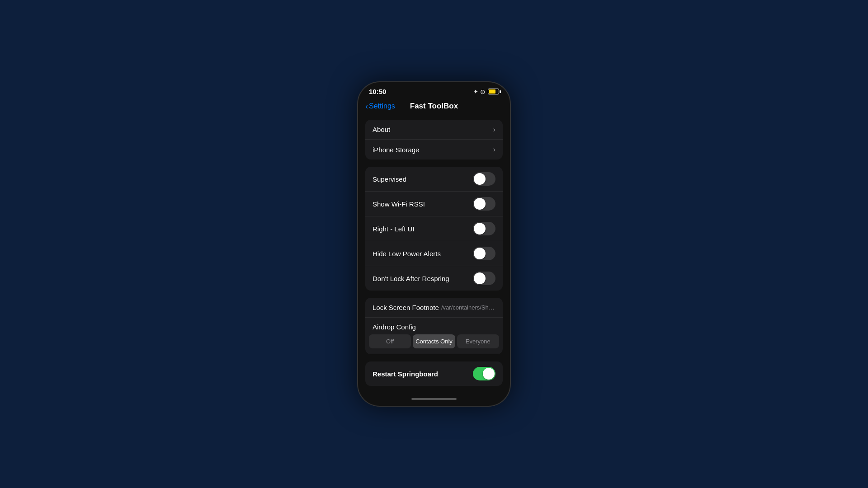 The width and height of the screenshot is (868, 488). I want to click on section-airdrop: Lock Screen Footnote /var/containers/Sha…, so click(434, 326).